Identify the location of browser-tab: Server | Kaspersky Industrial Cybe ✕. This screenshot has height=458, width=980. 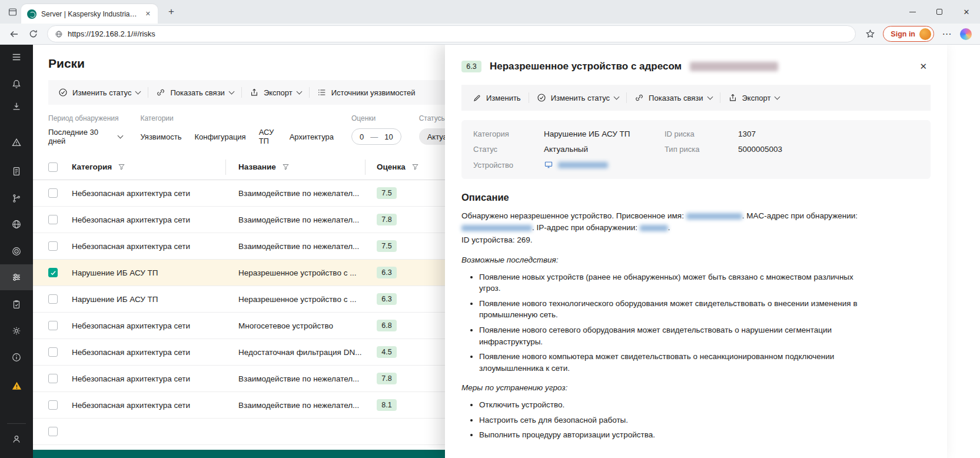
(89, 14).